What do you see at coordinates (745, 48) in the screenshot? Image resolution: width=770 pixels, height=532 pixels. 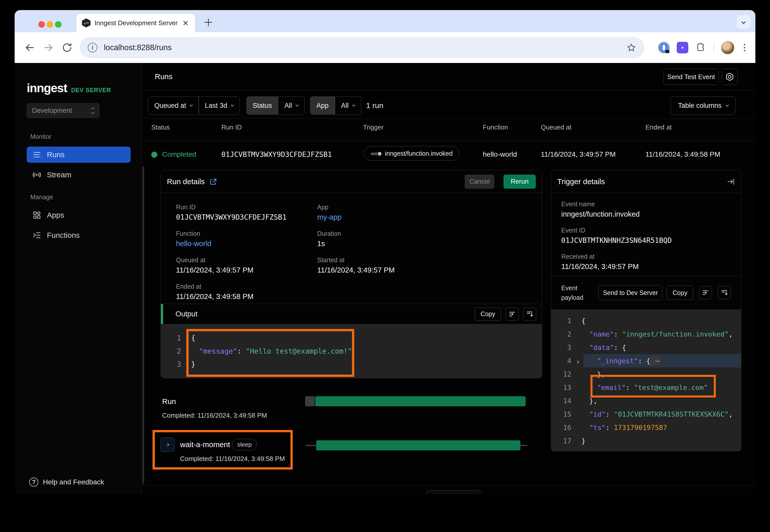 I see `browser-menu-icon` at bounding box center [745, 48].